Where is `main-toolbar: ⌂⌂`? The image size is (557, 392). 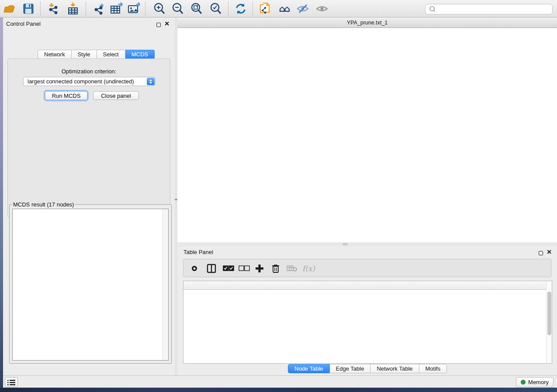
main-toolbar: ⌂⌂ is located at coordinates (279, 9).